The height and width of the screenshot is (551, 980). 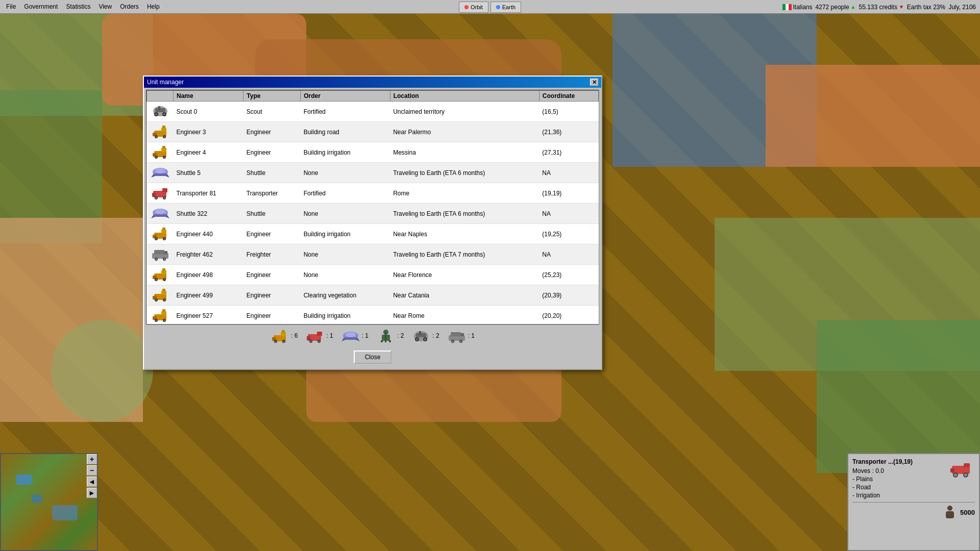 I want to click on table-row: Freighter 462 Freighter None Traveling t…, so click(x=373, y=255).